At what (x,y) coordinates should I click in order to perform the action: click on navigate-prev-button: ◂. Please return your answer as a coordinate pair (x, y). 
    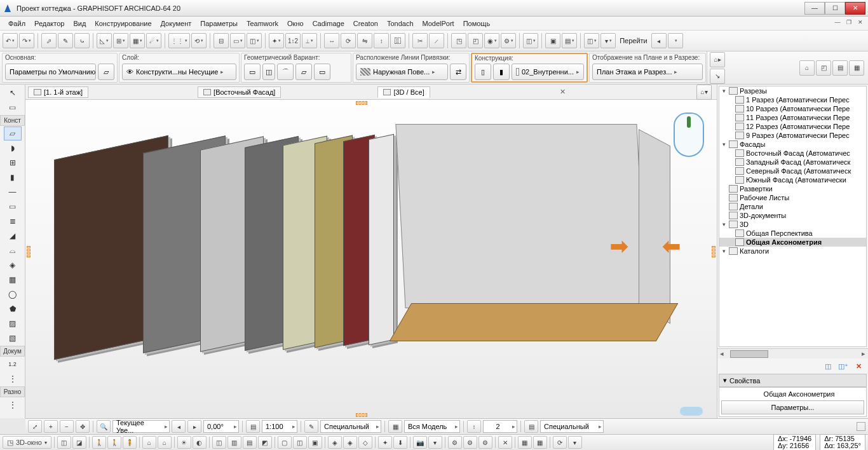
    Looking at the image, I should click on (659, 41).